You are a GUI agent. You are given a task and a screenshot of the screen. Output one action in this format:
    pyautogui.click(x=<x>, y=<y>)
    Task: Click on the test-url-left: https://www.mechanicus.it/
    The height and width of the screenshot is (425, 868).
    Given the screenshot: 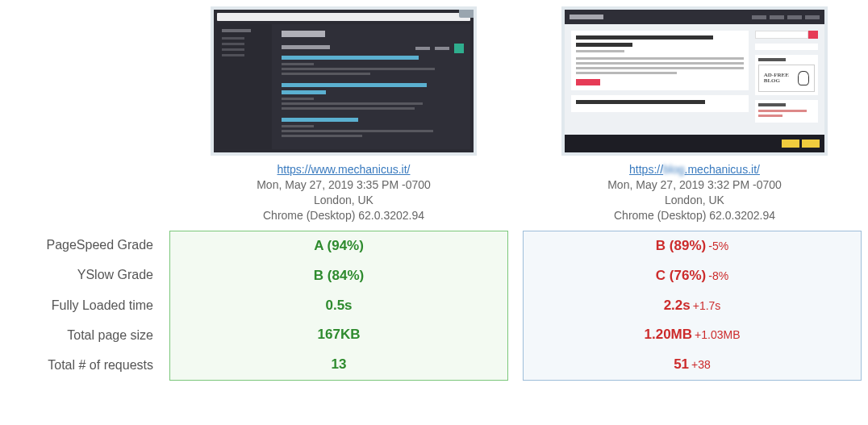 What is the action you would take?
    pyautogui.click(x=344, y=169)
    